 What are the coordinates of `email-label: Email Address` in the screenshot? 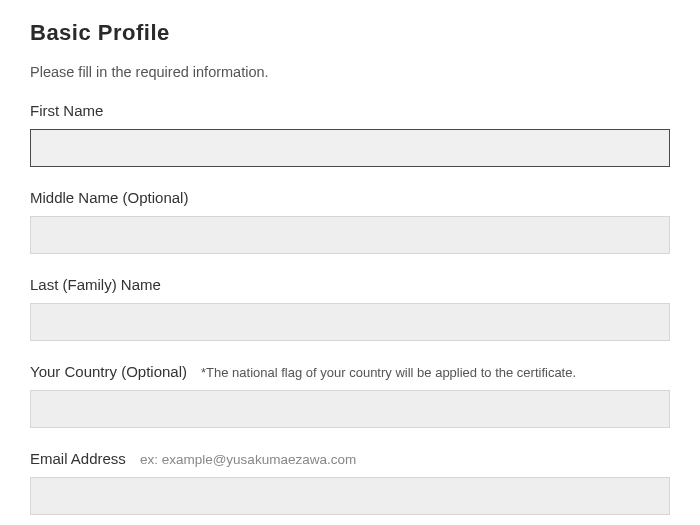 It's located at (78, 458).